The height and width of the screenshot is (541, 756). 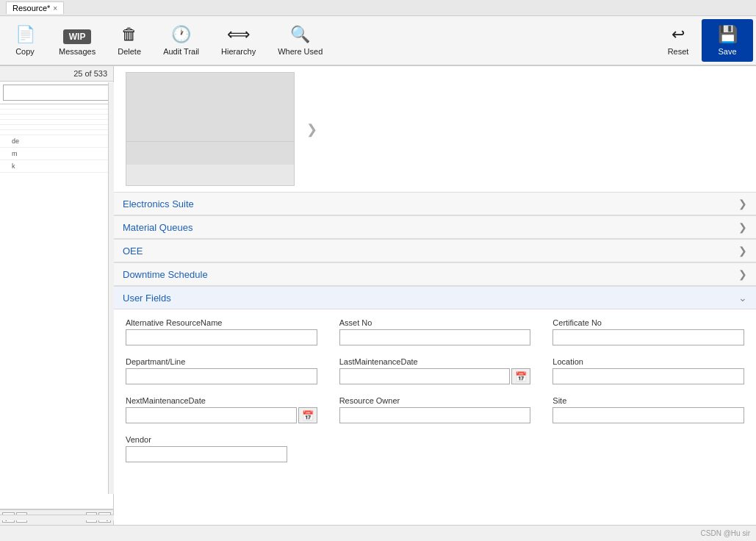 I want to click on vendor-label: Vendor, so click(x=206, y=440).